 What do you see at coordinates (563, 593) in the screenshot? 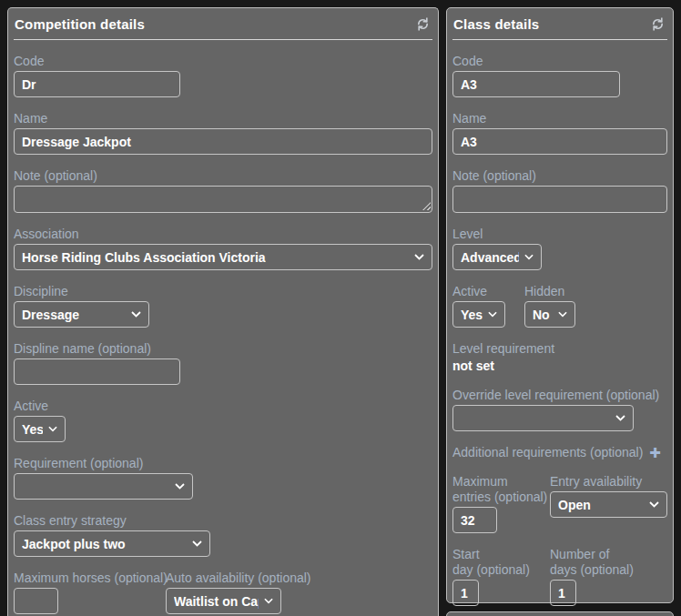
I see `number-of-days-input` at bounding box center [563, 593].